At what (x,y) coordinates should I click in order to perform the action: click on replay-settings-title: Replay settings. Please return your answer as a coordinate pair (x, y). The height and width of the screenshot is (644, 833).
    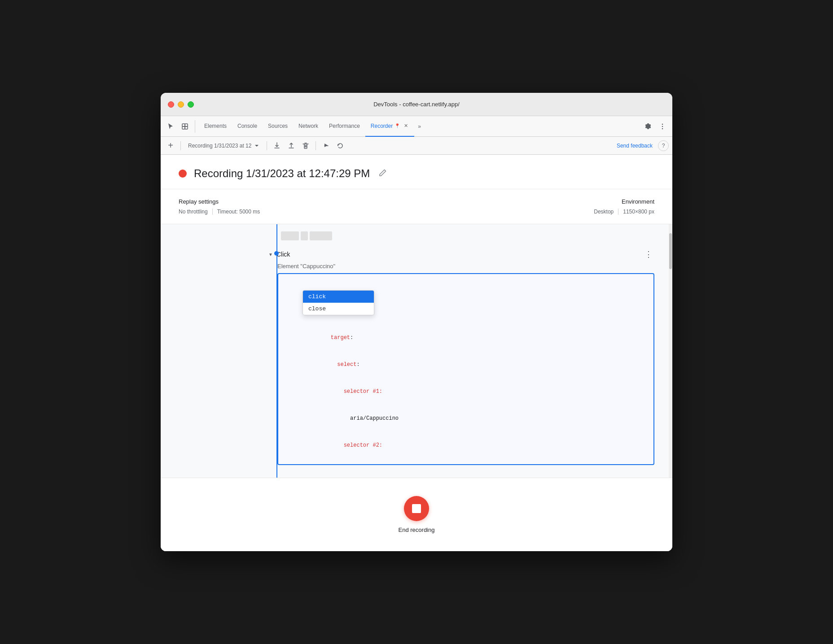
    Looking at the image, I should click on (219, 202).